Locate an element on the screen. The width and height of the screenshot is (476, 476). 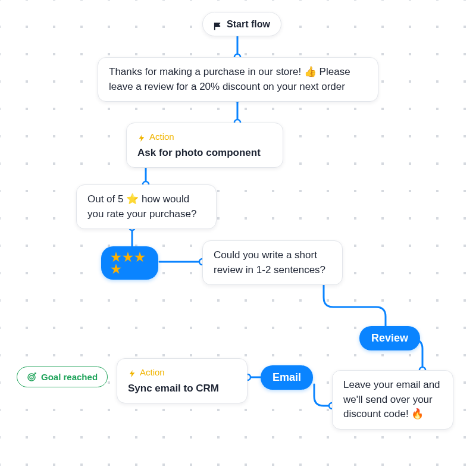
message-email-ask: Leave your email and we'll send over you… is located at coordinates (393, 400).